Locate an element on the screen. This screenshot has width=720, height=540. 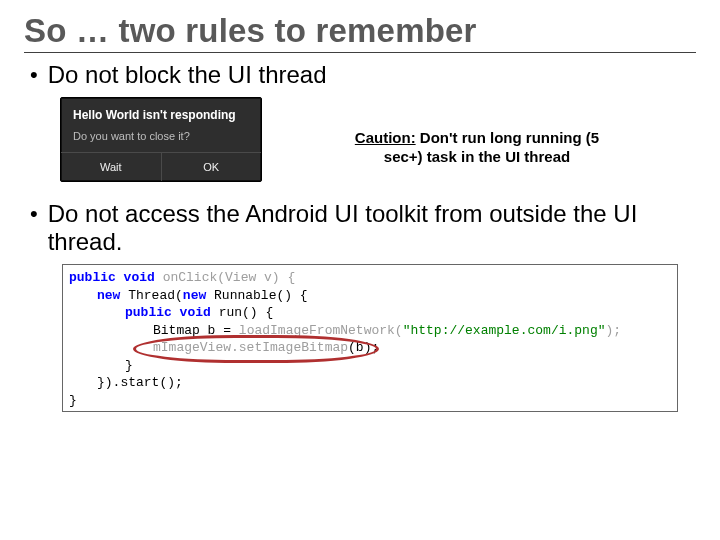
anr-dialog: Hello World isn't responding Do you want… is located at coordinates (161, 140).